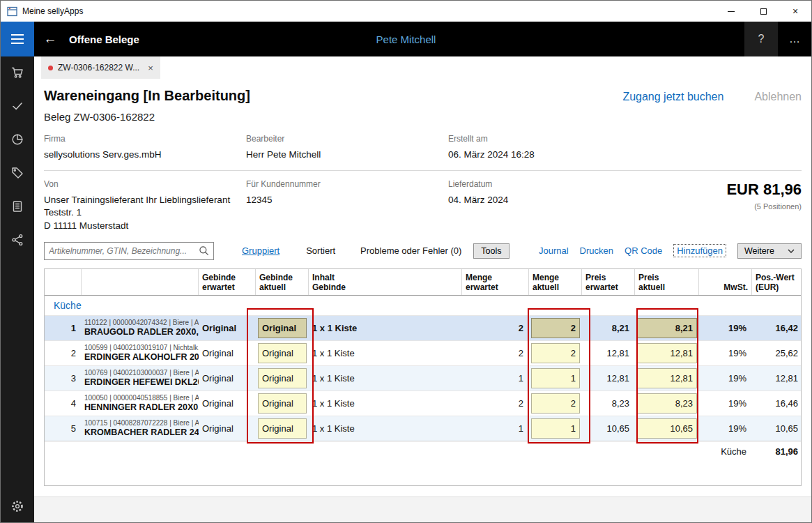 This screenshot has height=523, width=812. Describe the element at coordinates (63, 282) in the screenshot. I see `column-header-empty` at that location.